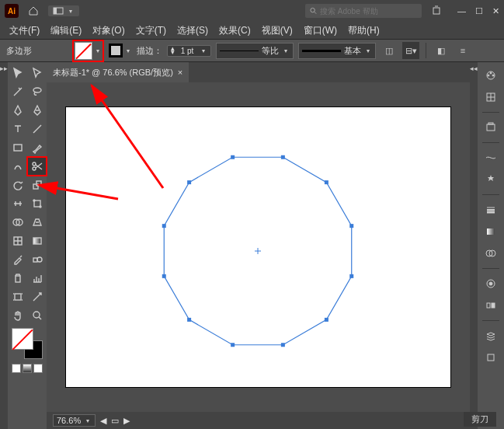  I want to click on tab-title: 未标题-1* @ 76.6% (RGB/预览), so click(113, 73).